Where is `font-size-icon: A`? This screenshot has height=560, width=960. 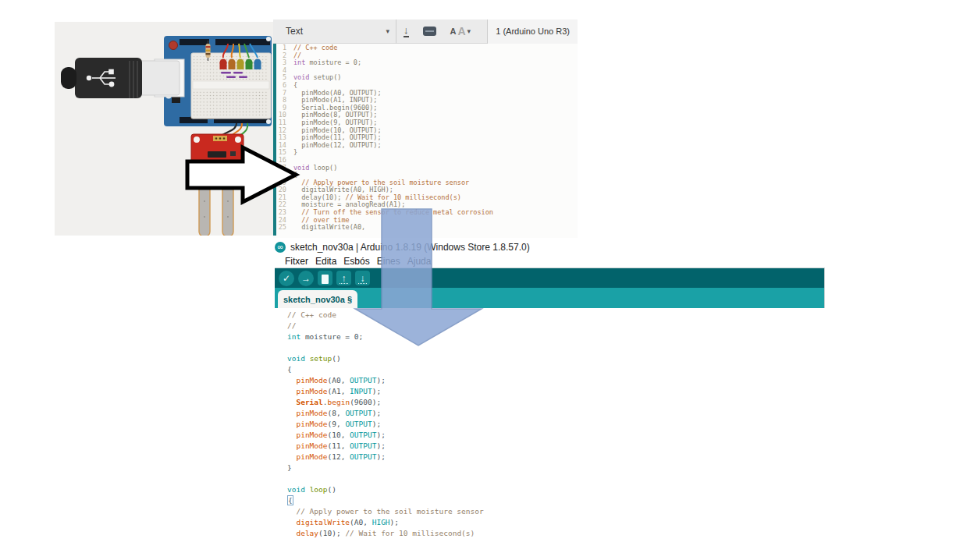 font-size-icon: A is located at coordinates (453, 31).